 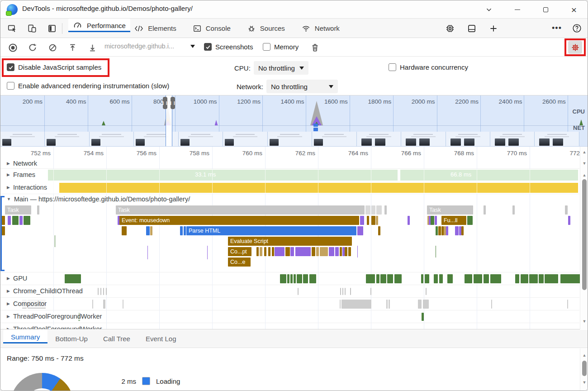 What do you see at coordinates (12, 28) in the screenshot?
I see `inspect-element-icon` at bounding box center [12, 28].